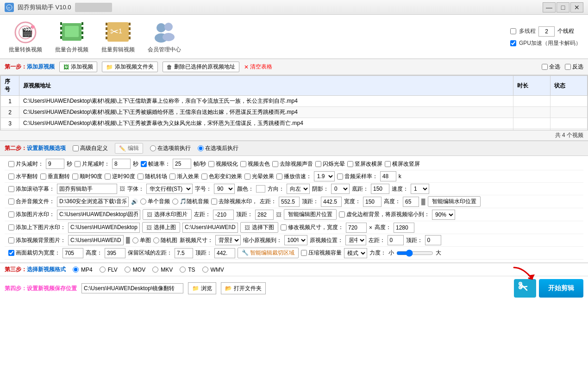 The height and width of the screenshot is (373, 588). Describe the element at coordinates (55, 177) in the screenshot. I see `flip-v-label: 垂直翻转` at that location.